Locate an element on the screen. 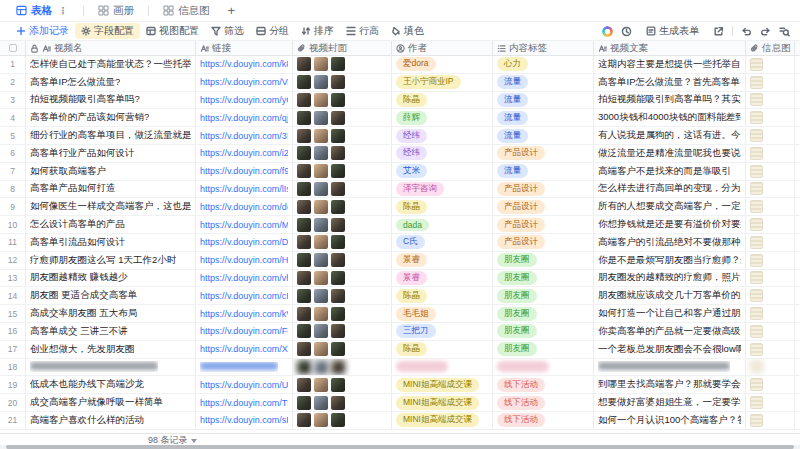  author-cell: 王小宁商业IP is located at coordinates (442, 82).